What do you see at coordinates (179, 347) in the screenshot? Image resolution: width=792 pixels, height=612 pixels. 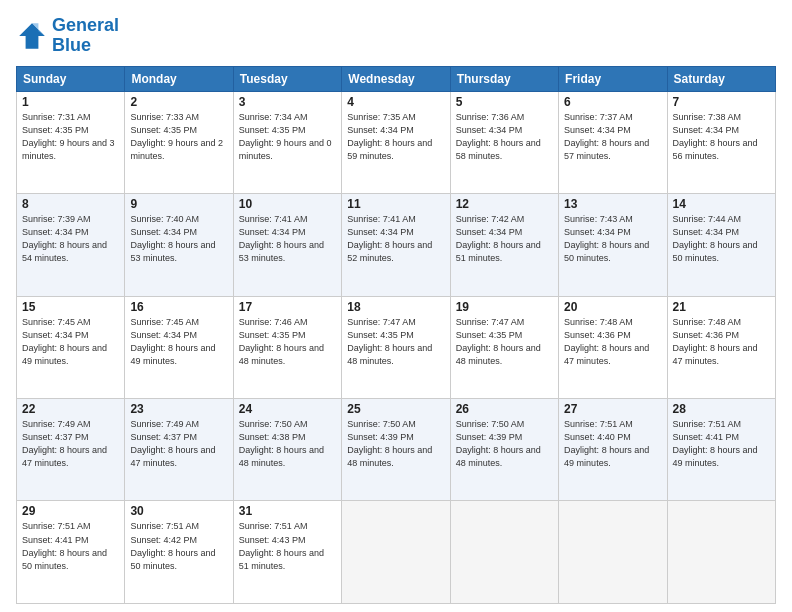 I see `day-cell-16: 16 Sunrise: 7:45 AM Sunset: 4:34 PM Dayl…` at bounding box center [179, 347].